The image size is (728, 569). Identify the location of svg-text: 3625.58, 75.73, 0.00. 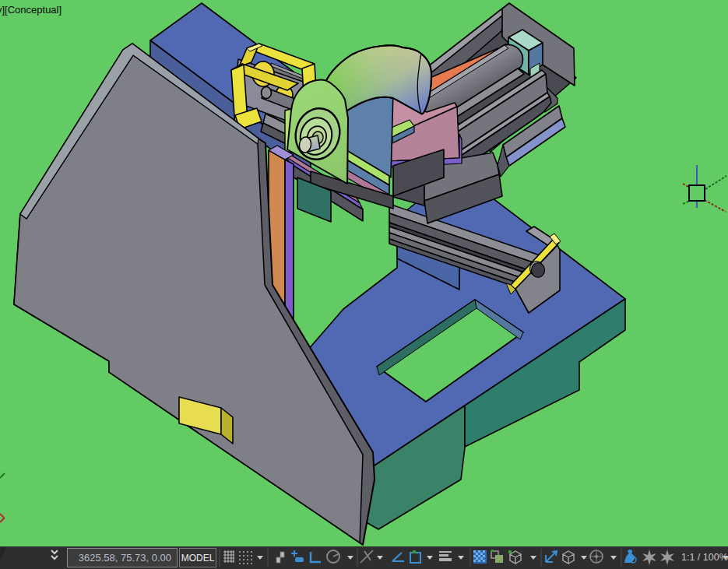
(125, 557).